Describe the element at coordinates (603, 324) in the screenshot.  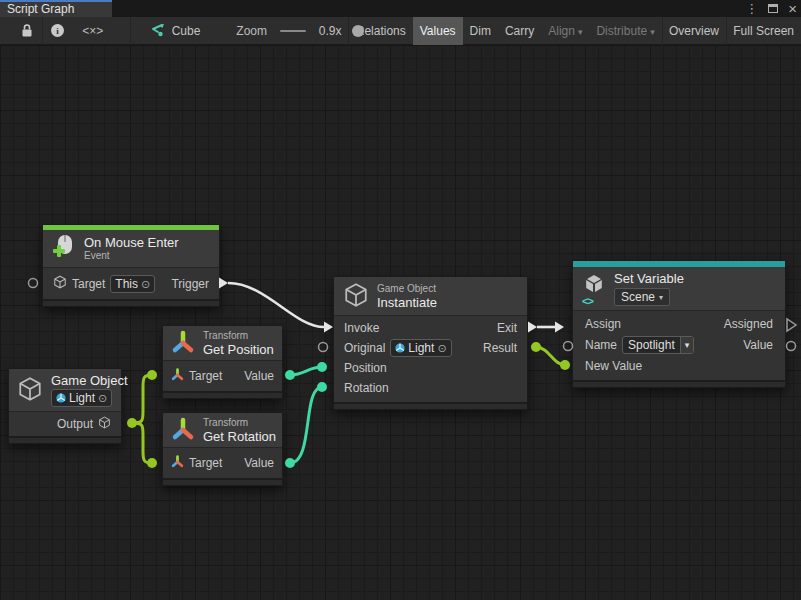
I see `port-label-assign: Assign` at that location.